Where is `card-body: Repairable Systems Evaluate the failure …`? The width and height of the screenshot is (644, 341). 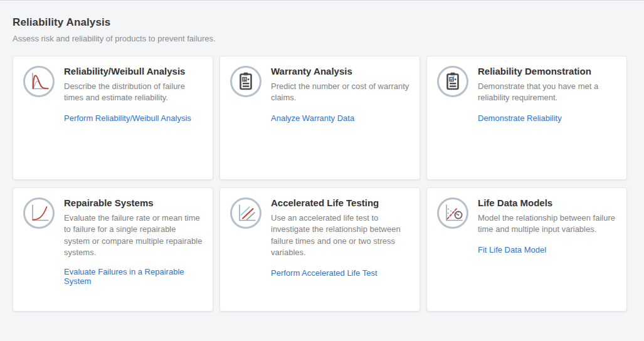 card-body: Repairable Systems Evaluate the failure … is located at coordinates (133, 242).